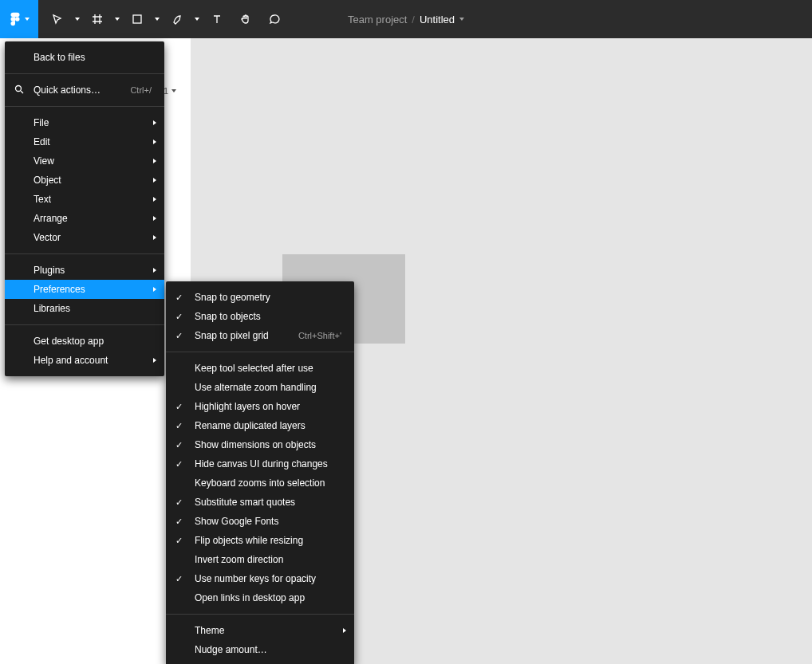  What do you see at coordinates (57, 19) in the screenshot?
I see `move-tool` at bounding box center [57, 19].